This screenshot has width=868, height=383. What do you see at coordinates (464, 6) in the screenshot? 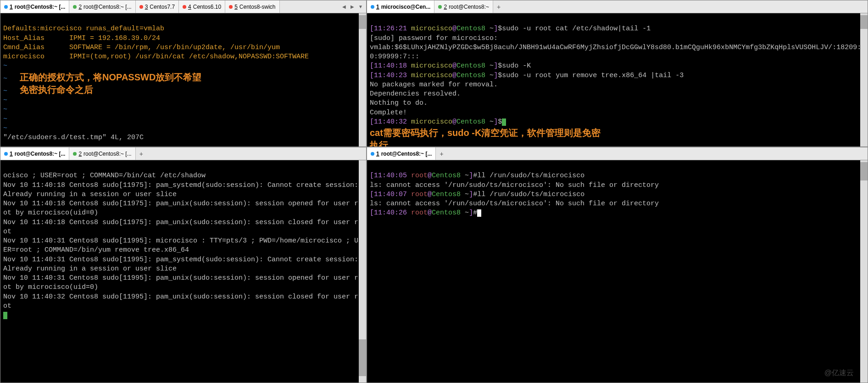
I see `tab-tr-2: 2root@Centos8:~` at bounding box center [464, 6].